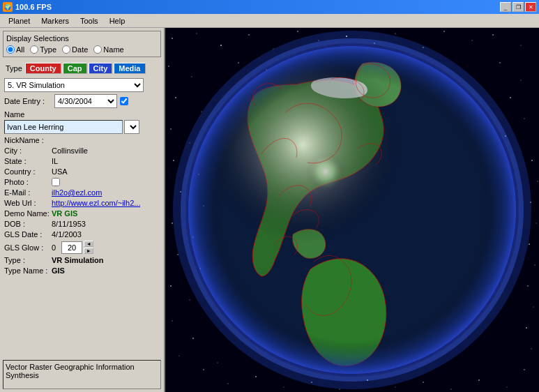 This screenshot has height=392, width=539. Describe the element at coordinates (54, 161) in the screenshot. I see `state-value: IL` at that location.